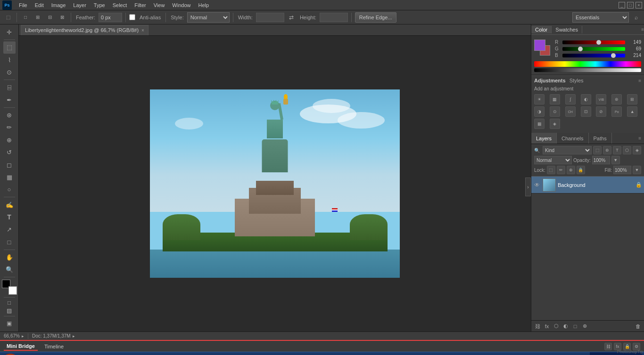  Describe the element at coordinates (601, 112) in the screenshot. I see `invert-icon: ⊘` at that location.